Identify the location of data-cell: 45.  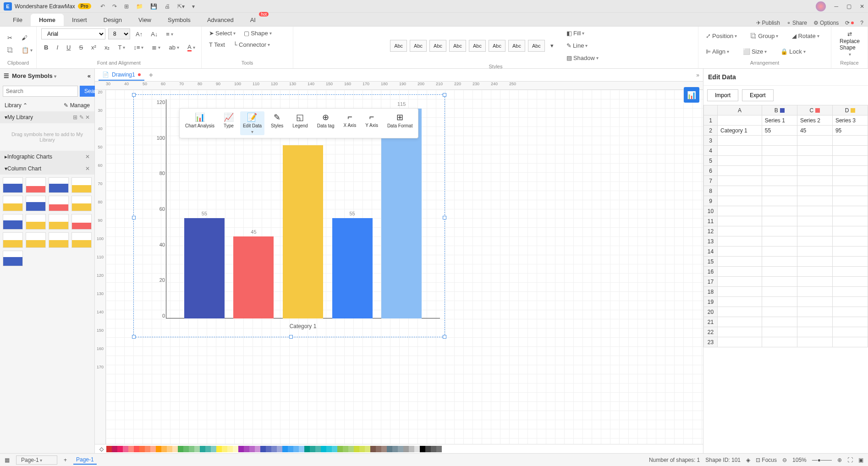
(815, 131).